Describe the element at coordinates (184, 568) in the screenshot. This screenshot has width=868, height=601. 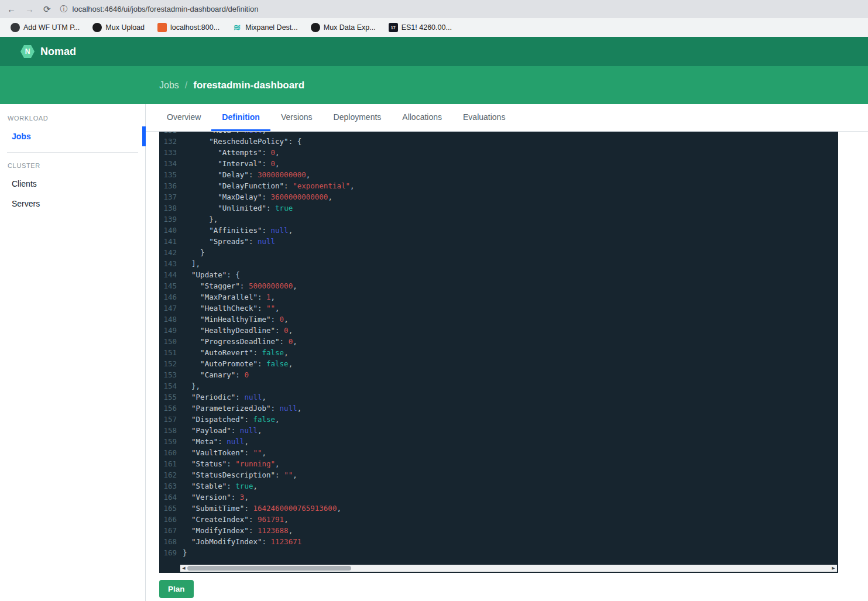
I see `scroll-left-icon: ◀` at that location.